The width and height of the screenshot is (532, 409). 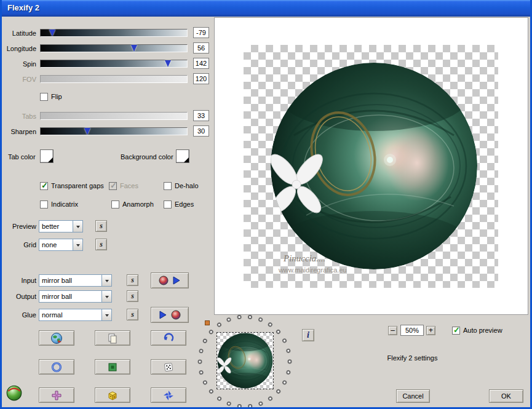 What do you see at coordinates (169, 395) in the screenshot?
I see `blue-pinwheel-button` at bounding box center [169, 395].